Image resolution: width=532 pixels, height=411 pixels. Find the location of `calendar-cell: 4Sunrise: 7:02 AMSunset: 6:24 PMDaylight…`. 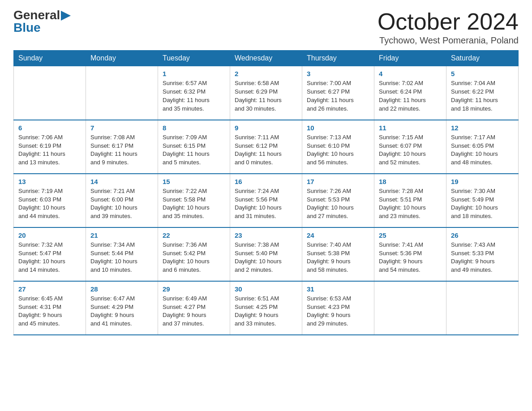

calendar-cell: 4Sunrise: 7:02 AMSunset: 6:24 PMDaylight… is located at coordinates (410, 93).